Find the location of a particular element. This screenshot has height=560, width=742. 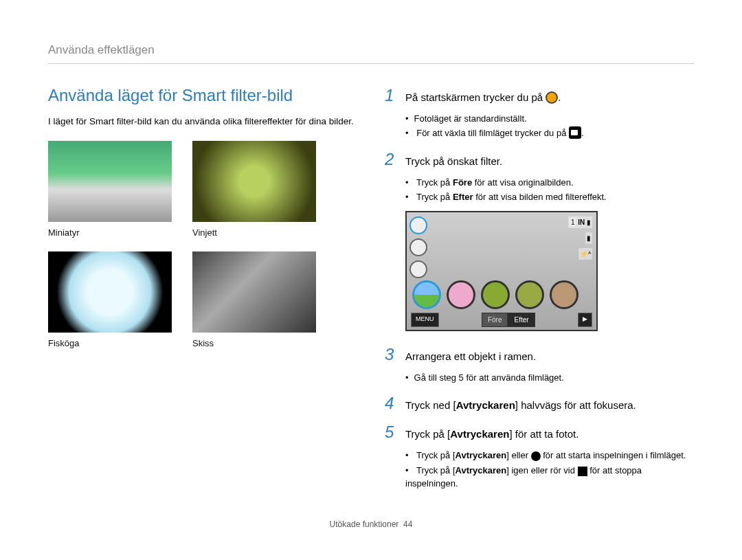

camera-preview-screenshot: 1 IN ▮ ▮ ⚡ᴬ MENU Före Efter ▶ is located at coordinates (502, 271).